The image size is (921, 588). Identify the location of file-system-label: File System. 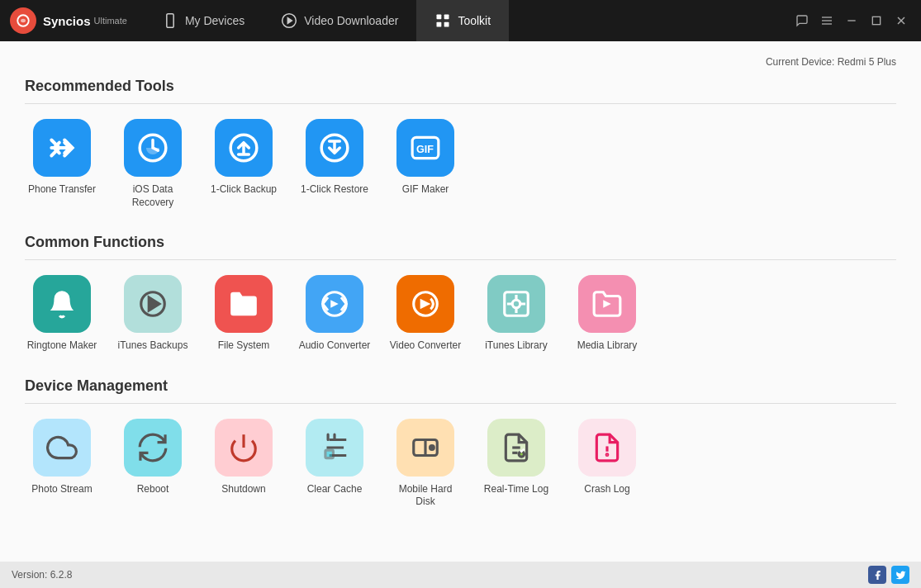
(244, 346).